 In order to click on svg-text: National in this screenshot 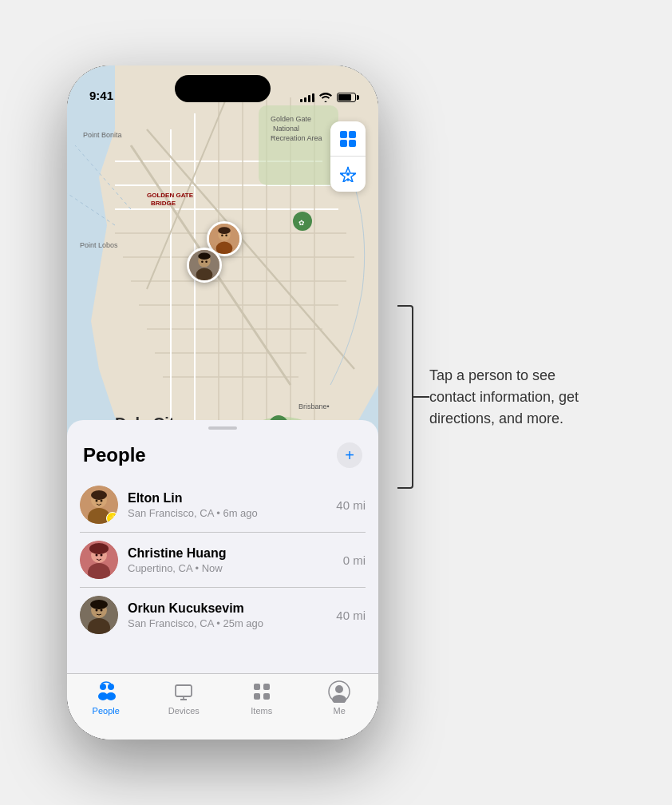, I will do `click(286, 129)`.